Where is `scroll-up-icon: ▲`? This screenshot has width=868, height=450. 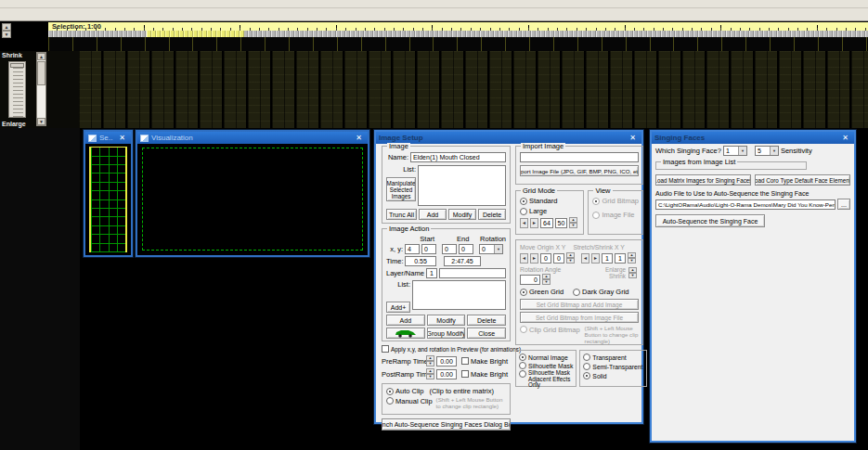 scroll-up-icon: ▲ is located at coordinates (41, 57).